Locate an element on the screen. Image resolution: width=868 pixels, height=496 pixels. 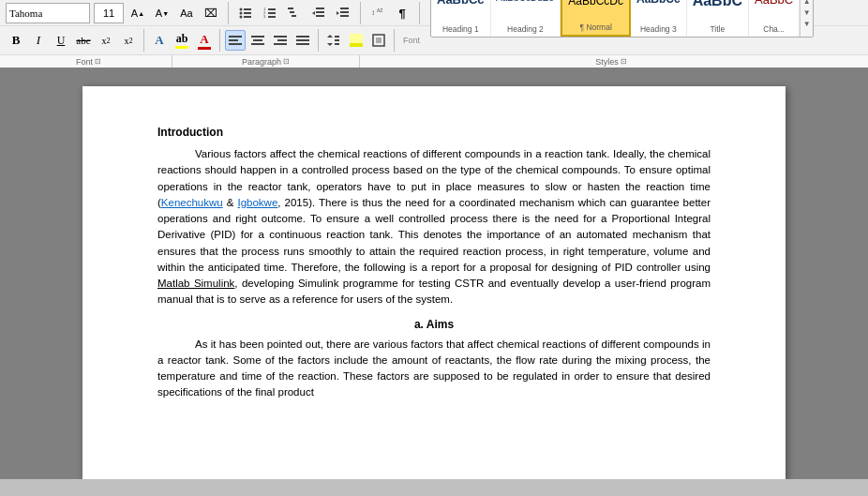
divider2 is located at coordinates (360, 13).